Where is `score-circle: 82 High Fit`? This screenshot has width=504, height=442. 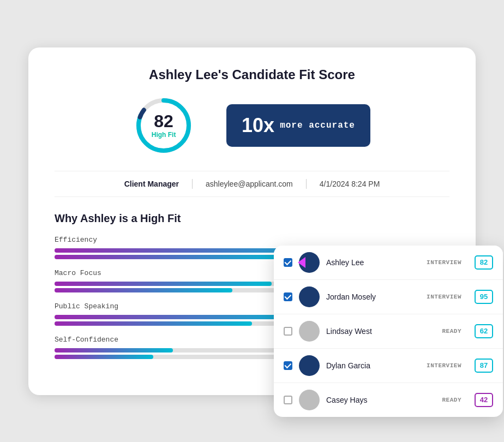 score-circle: 82 High Fit is located at coordinates (164, 126).